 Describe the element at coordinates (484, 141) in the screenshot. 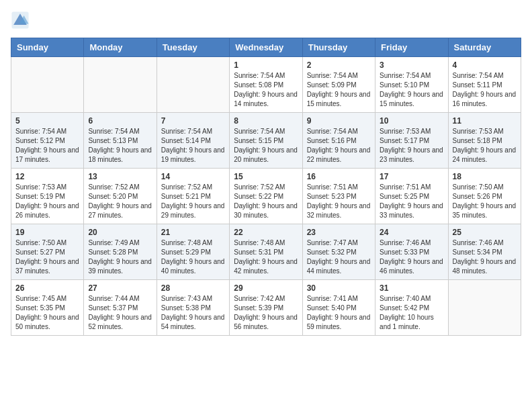

I see `calendar-cell: 11Sunrise: 7:53 AM Sunset: 5:18 PM Dayli…` at that location.